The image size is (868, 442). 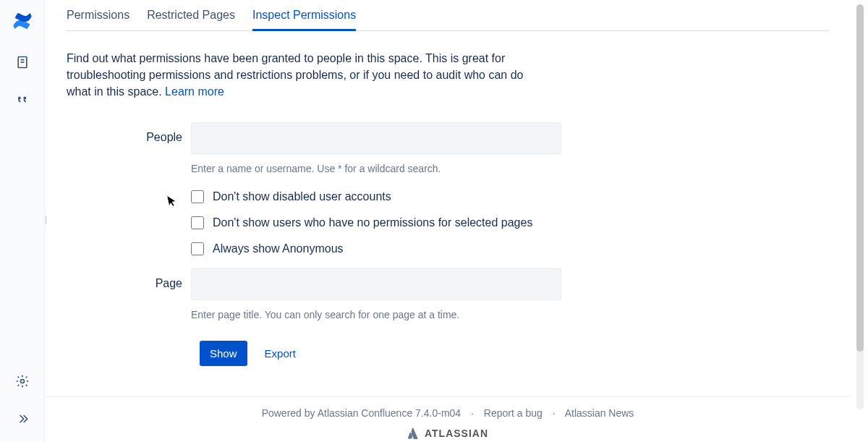 I want to click on checkbox-hide-no-permissions-label: Don't show users who have no permissions…, so click(x=373, y=223).